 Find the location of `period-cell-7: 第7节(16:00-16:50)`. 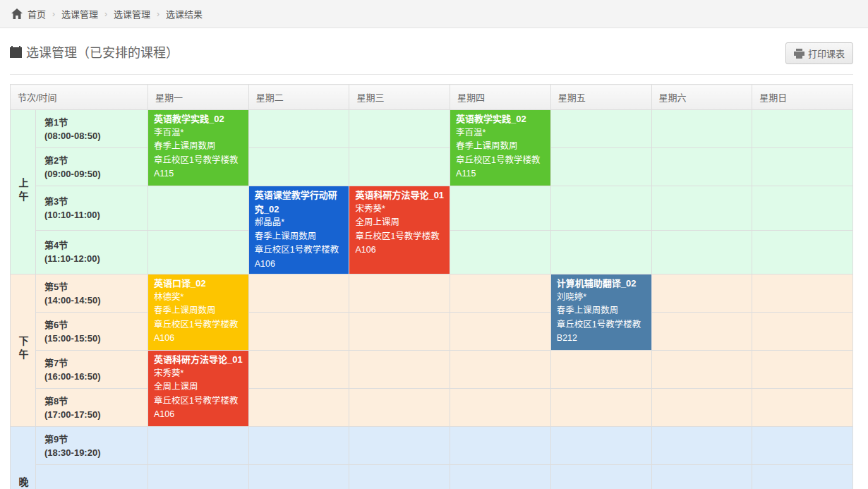

period-cell-7: 第7节(16:00-16:50) is located at coordinates (92, 370).